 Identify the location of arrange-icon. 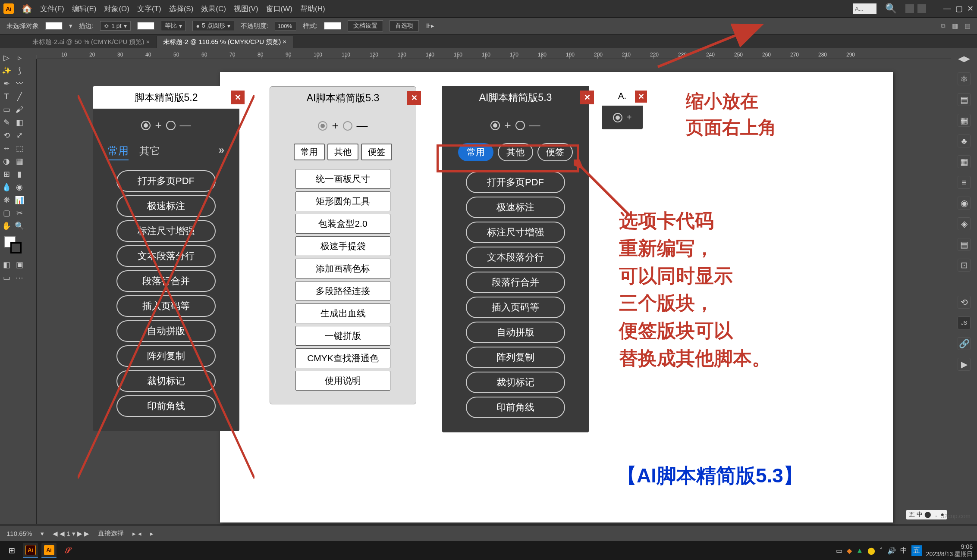
(910, 9).